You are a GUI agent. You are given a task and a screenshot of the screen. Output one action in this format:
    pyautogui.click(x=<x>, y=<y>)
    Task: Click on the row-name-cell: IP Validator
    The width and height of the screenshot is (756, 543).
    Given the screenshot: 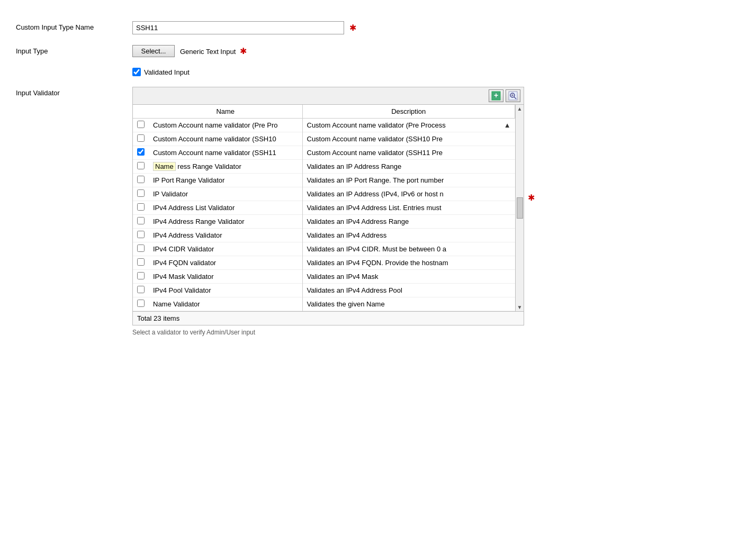 What is the action you would take?
    pyautogui.click(x=226, y=194)
    